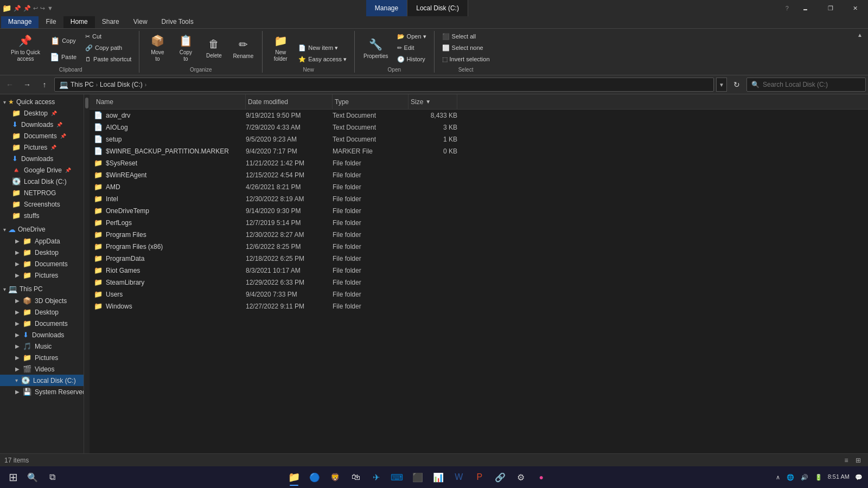 Image resolution: width=868 pixels, height=488 pixels. What do you see at coordinates (42, 346) in the screenshot?
I see `sidebar-item-music-pc: ▶ 🎵 Music` at bounding box center [42, 346].